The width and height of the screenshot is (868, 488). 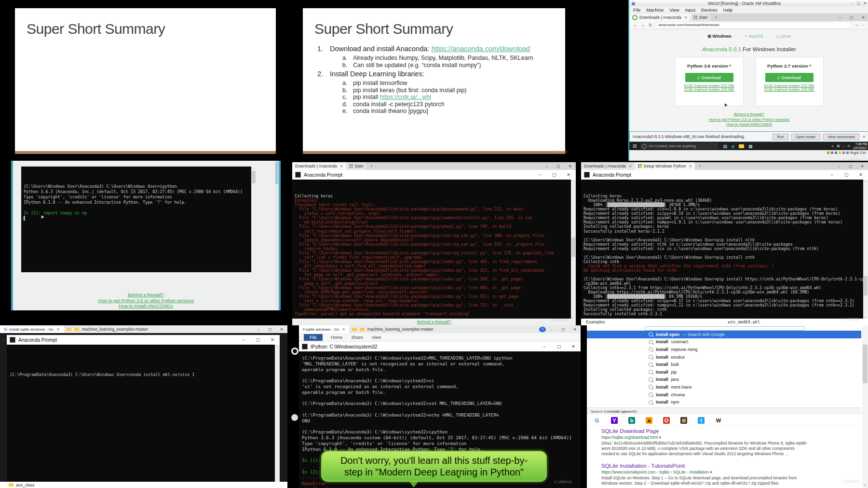 What do you see at coordinates (780, 137) in the screenshot?
I see `run-button: Run` at bounding box center [780, 137].